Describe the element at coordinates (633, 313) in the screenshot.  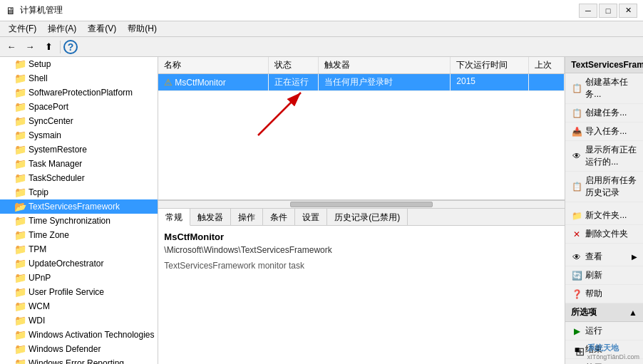
I see `section2-collapse-icon: ▲` at that location.